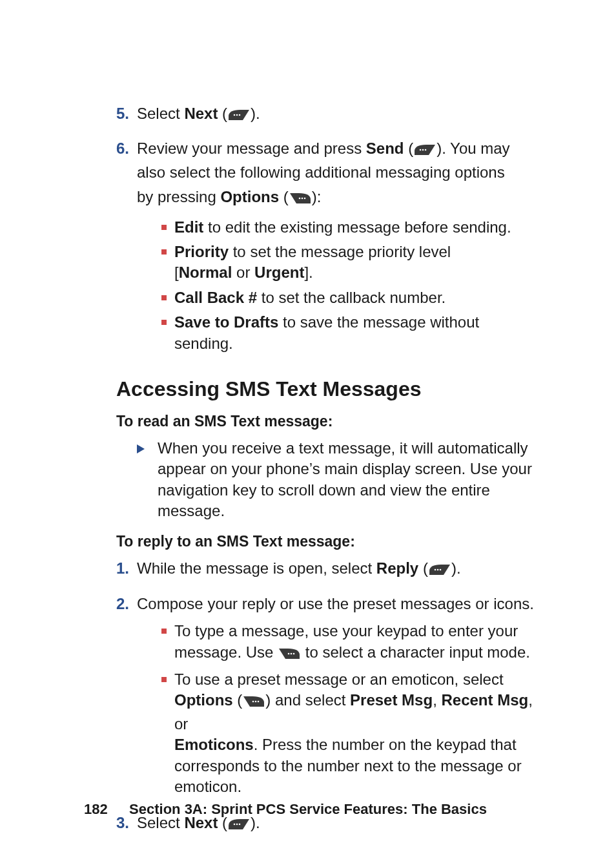 The image size is (616, 863). I want to click on line: Compose your reply or use the preset mes…, so click(340, 604).